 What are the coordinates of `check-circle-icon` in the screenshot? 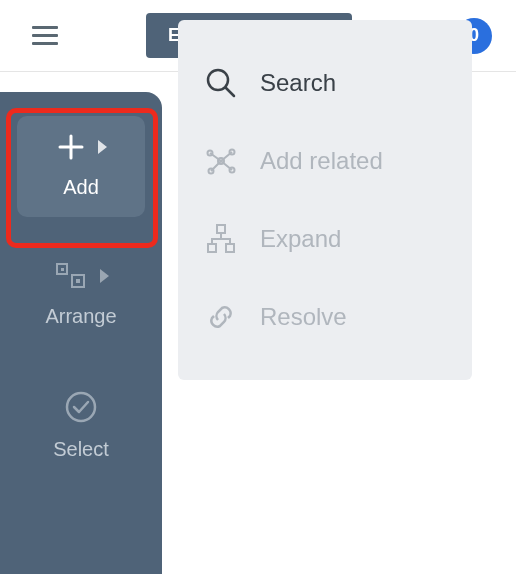 It's located at (81, 407).